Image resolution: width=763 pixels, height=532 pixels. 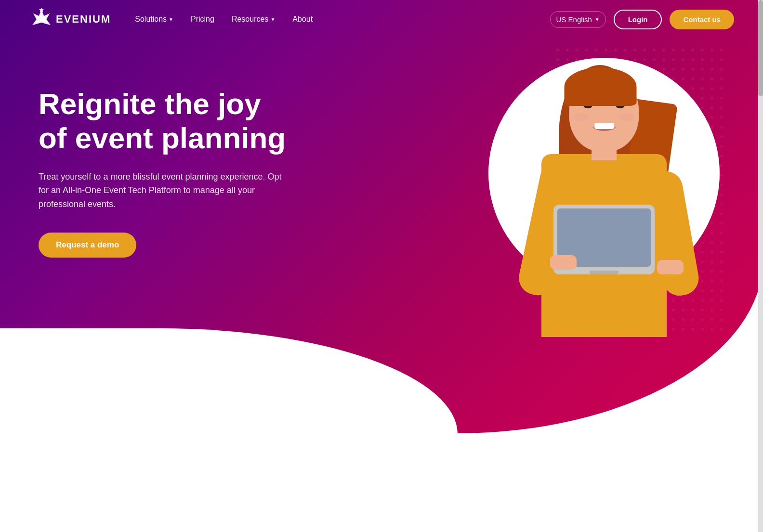 I want to click on hero-subtitle: Treat yourself to a more blissful event …, so click(x=164, y=191).